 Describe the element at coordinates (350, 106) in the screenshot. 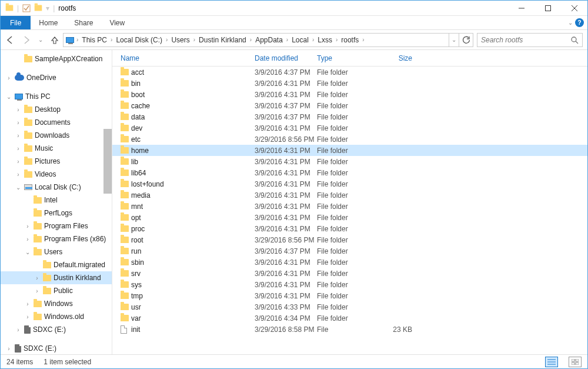

I see `file-row: cache3/9/2016 4:37 PMFile folder` at that location.